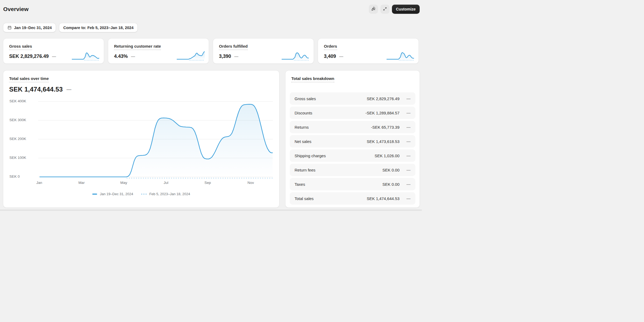 This screenshot has height=322, width=644. I want to click on compare-picker: Compare to: Feb 5, 2023–Jan 18, 2024, so click(98, 27).